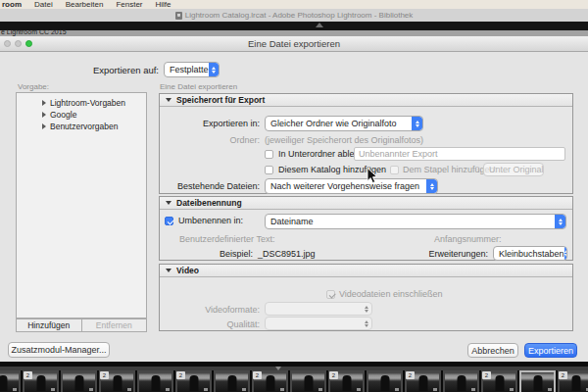 The height and width of the screenshot is (392, 588). What do you see at coordinates (416, 221) in the screenshot?
I see `rename-template-dropdown: Dateiname` at bounding box center [416, 221].